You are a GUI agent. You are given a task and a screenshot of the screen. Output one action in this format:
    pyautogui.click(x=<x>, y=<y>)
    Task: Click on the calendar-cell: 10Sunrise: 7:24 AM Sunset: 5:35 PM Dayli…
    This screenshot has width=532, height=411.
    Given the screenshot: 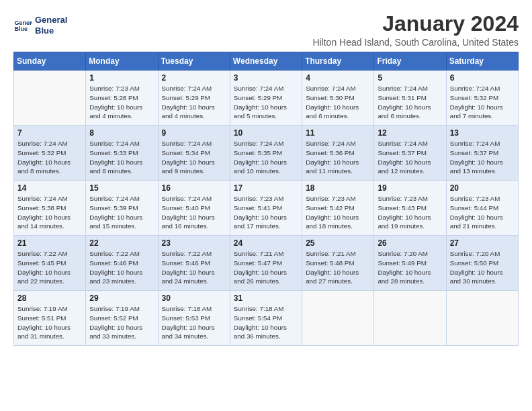 What is the action you would take?
    pyautogui.click(x=266, y=153)
    